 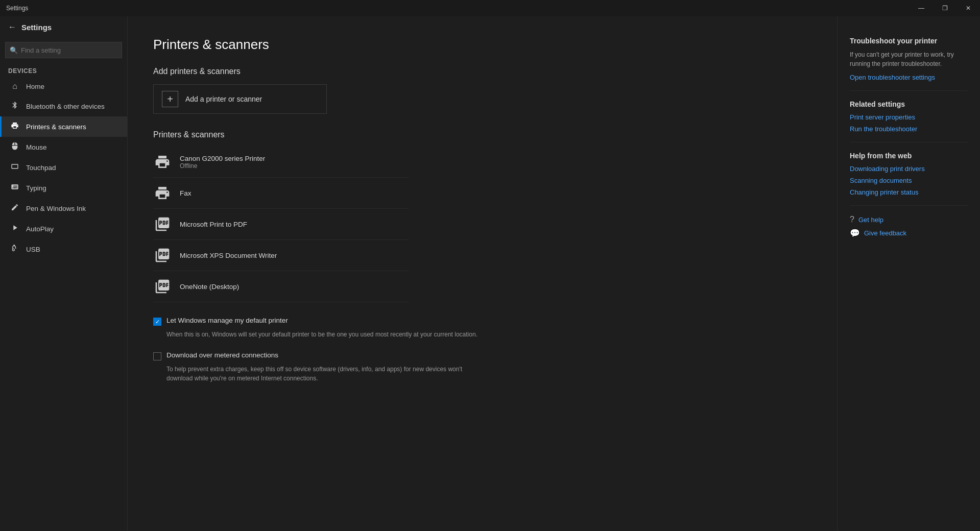 I want to click on printer-info-pdf: Microsoft Print to PDF, so click(x=213, y=225).